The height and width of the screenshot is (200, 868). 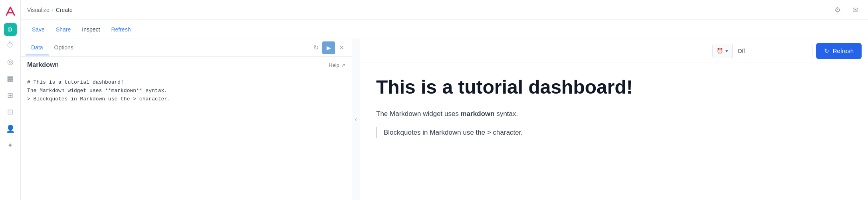 What do you see at coordinates (855, 10) in the screenshot?
I see `mail-icon: ✉` at bounding box center [855, 10].